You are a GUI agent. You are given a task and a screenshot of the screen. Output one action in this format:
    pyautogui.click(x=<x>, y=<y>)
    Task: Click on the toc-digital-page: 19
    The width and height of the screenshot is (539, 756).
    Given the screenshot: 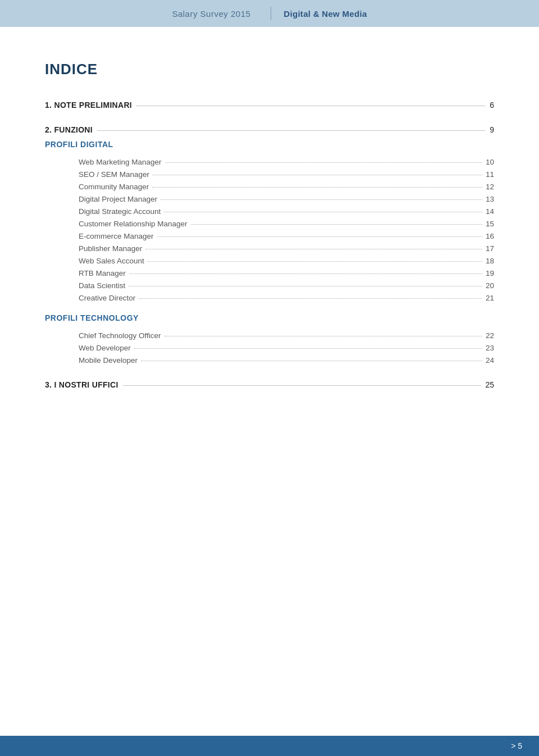 What is the action you would take?
    pyautogui.click(x=490, y=273)
    